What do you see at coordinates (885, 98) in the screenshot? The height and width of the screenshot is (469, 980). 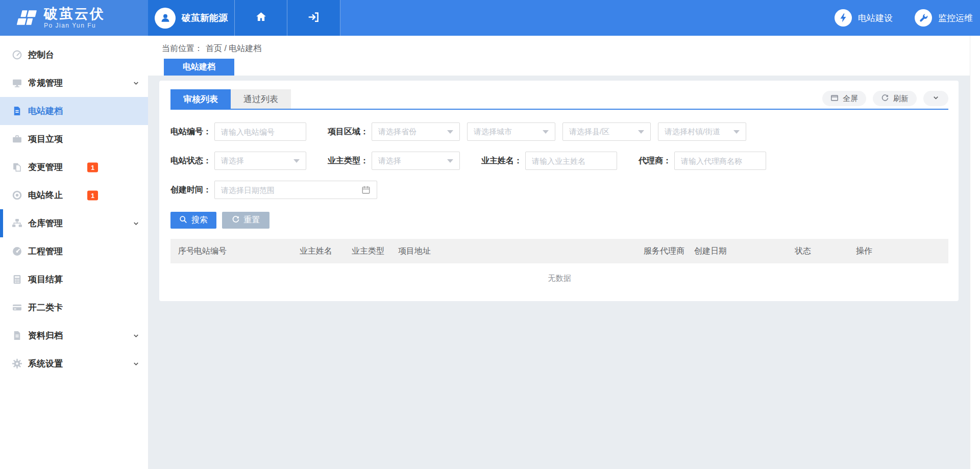 I see `panel-actions: 全屏 刷新` at bounding box center [885, 98].